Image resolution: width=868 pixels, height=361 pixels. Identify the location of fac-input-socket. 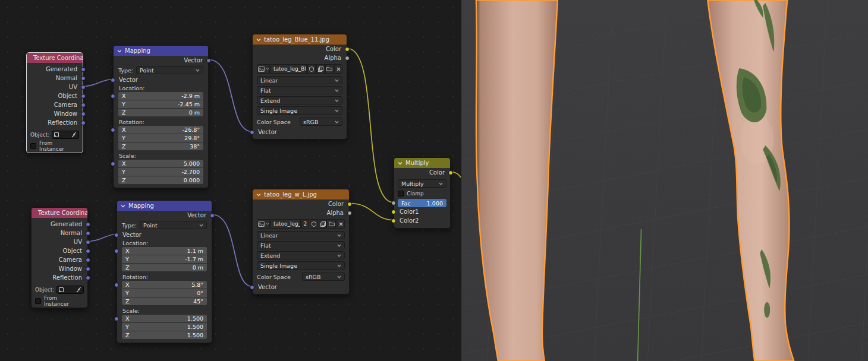
(394, 203).